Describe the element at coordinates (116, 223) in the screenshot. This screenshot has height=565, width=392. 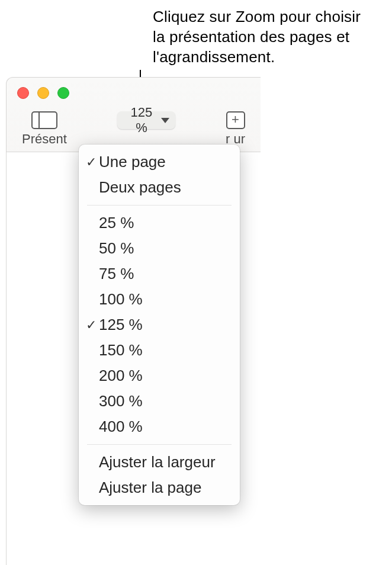
I see `zoom-level-label: 25 %` at that location.